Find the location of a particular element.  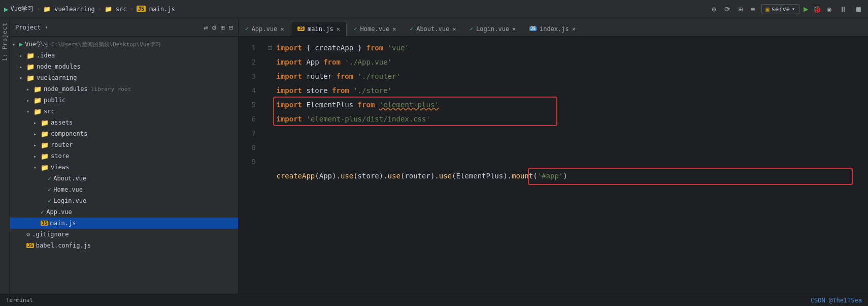

stop-icon: ⏹ is located at coordinates (858, 9).